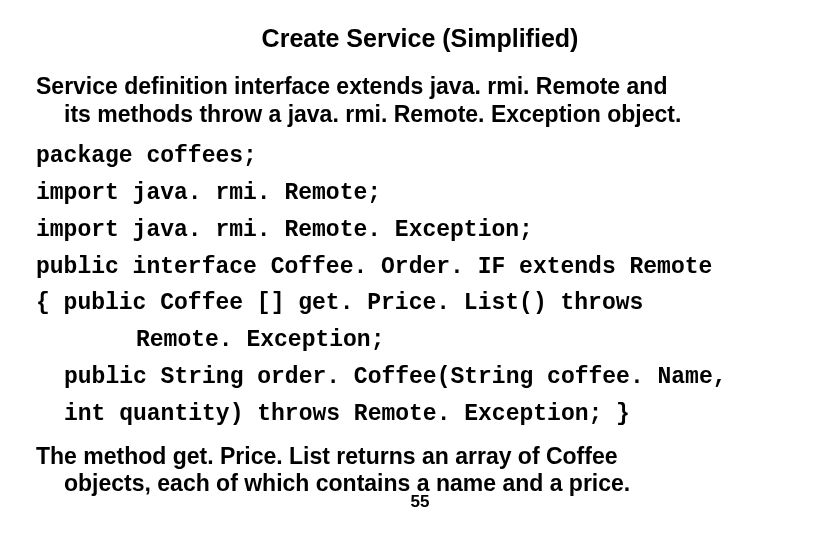 The height and width of the screenshot is (540, 840). I want to click on code-line-4: public interface Coffee. Order. IF exten…, so click(420, 268).